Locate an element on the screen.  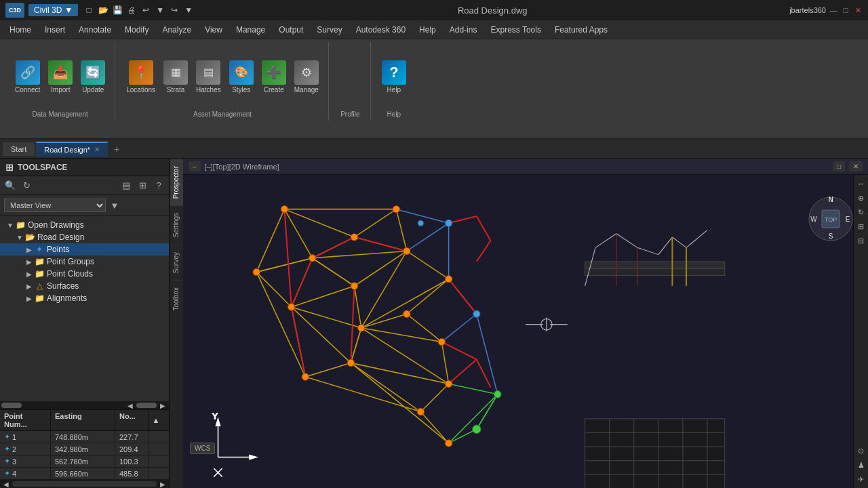
import-btn: 📥 Import is located at coordinates (60, 77).